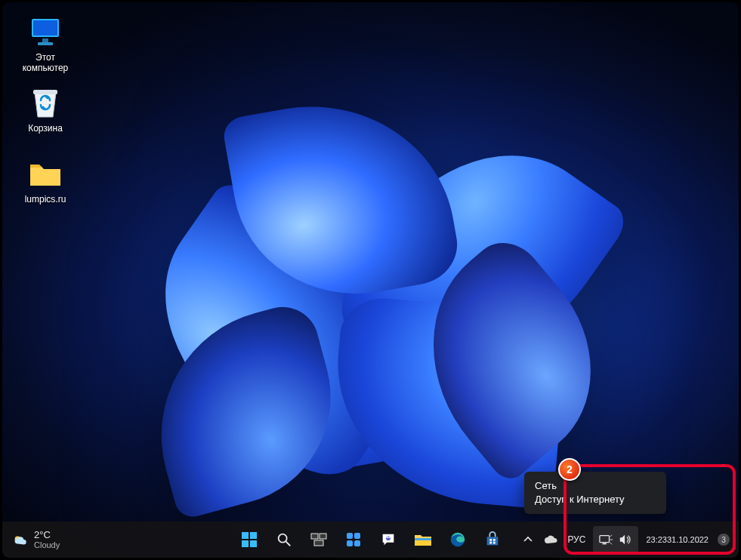 The height and width of the screenshot is (560, 741). I want to click on windows-logo-icon, so click(249, 540).